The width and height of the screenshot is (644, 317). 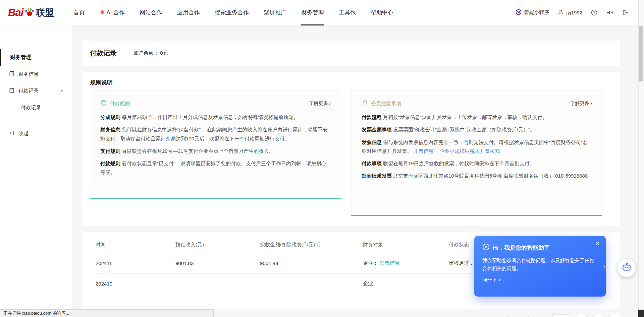 What do you see at coordinates (477, 164) in the screenshot?
I see `rule-item: 付款事项联盟在每月19日之后签收的发票，付款时间安排在下个月首批支付。` at bounding box center [477, 164].